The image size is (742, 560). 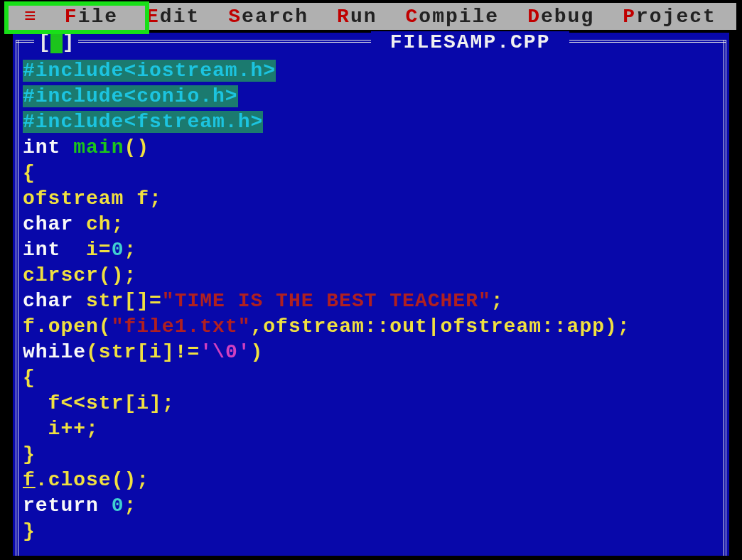 I want to click on code-line: while(str[i]!='\0'), so click(x=371, y=352).